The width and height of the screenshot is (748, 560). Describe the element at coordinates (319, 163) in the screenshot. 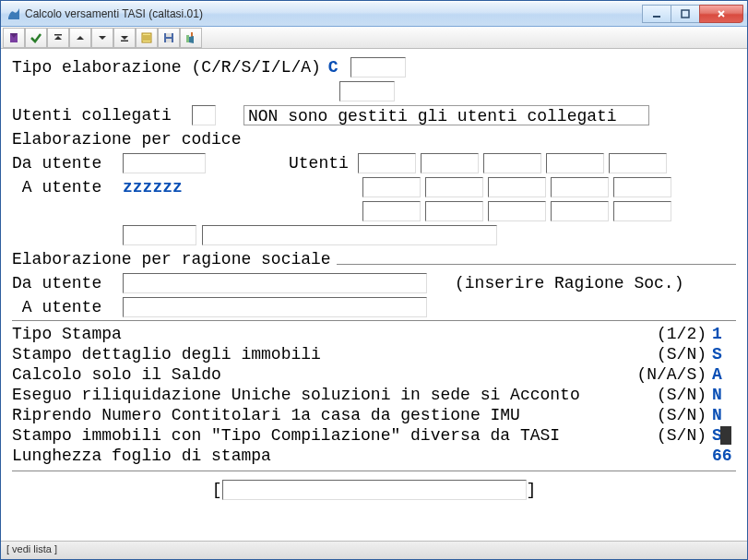

I see `utenti-label: Utenti` at that location.